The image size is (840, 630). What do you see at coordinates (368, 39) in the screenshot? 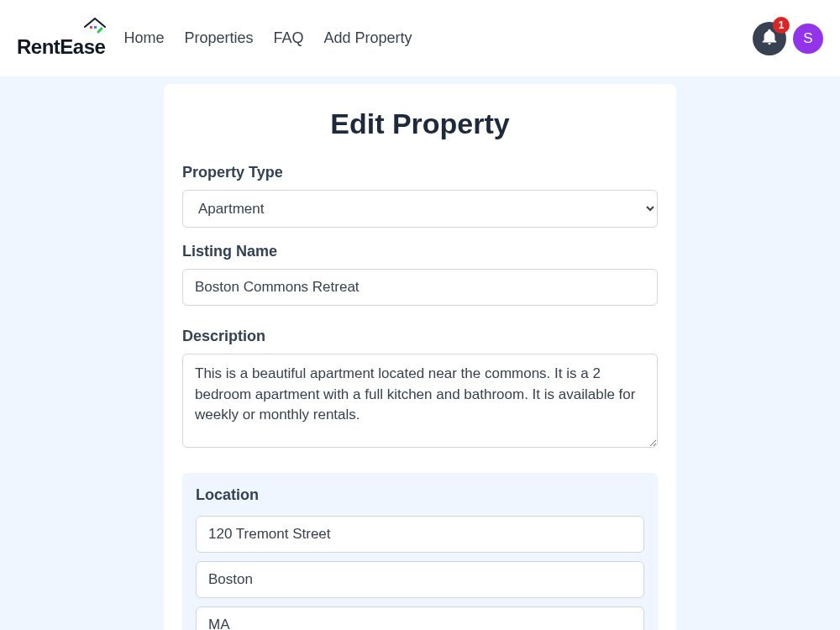
I see `nav-link-add-property: Add Property` at bounding box center [368, 39].